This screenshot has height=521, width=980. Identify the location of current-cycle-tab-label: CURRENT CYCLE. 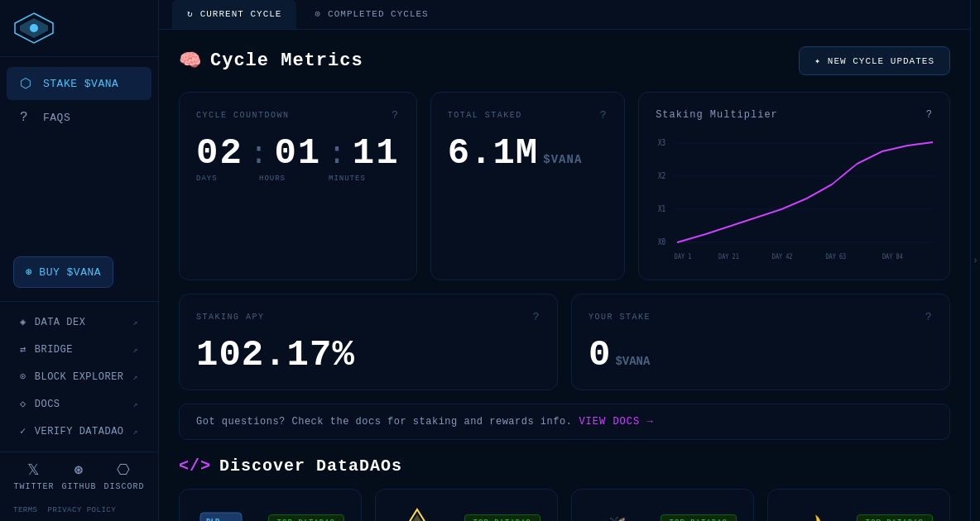
(242, 14).